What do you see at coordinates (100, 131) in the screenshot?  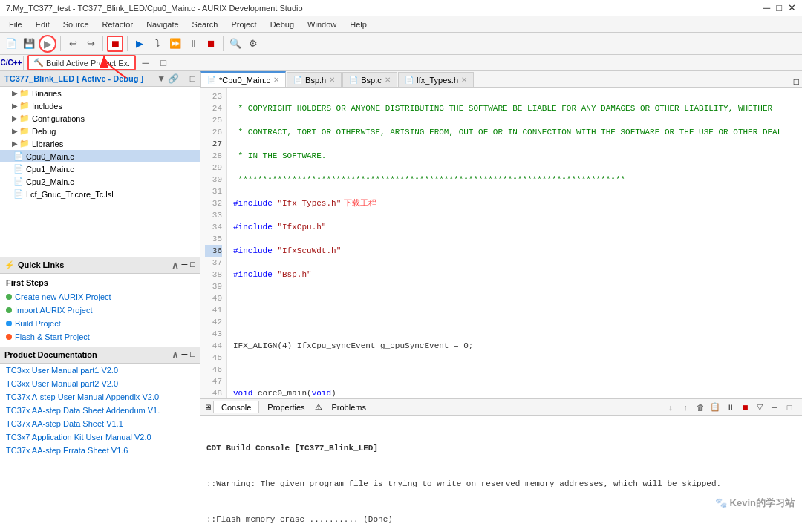 I see `tree-debug: ▶ 📁 Debug` at bounding box center [100, 131].